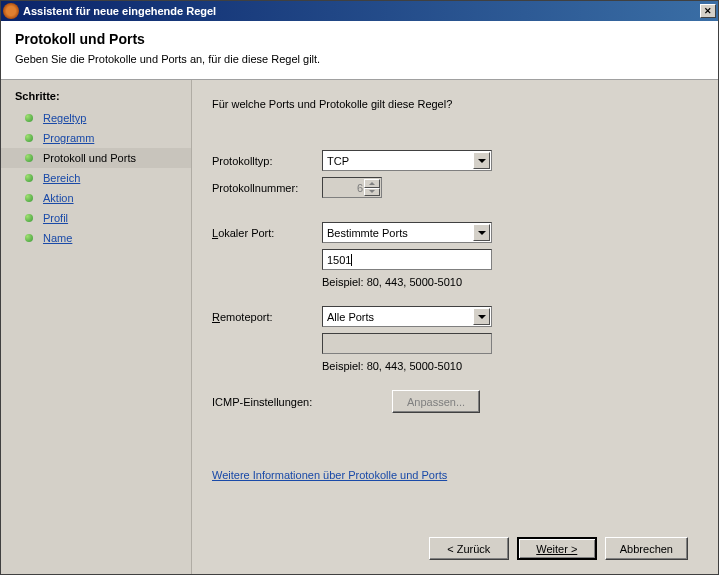 The height and width of the screenshot is (575, 719). Describe the element at coordinates (510, 366) in the screenshot. I see `remote-port-example: Beispiel: 80, 443, 5000-5010` at that location.